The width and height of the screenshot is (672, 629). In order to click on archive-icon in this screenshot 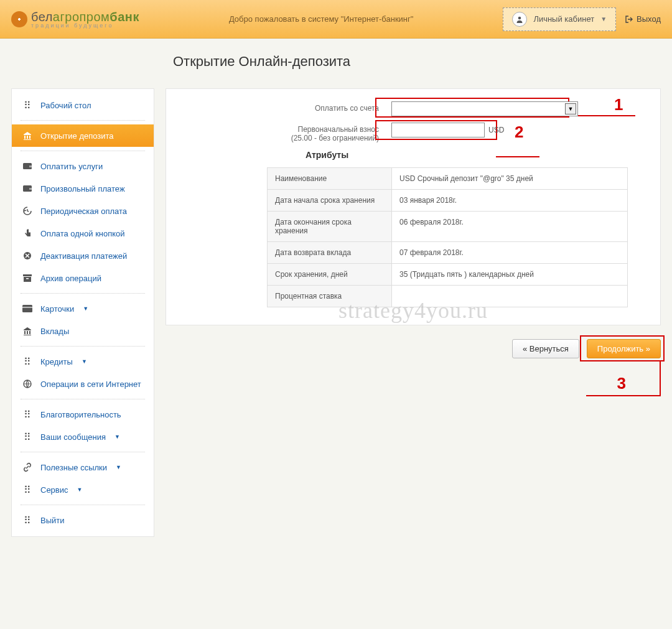, I will do `click(27, 278)`.